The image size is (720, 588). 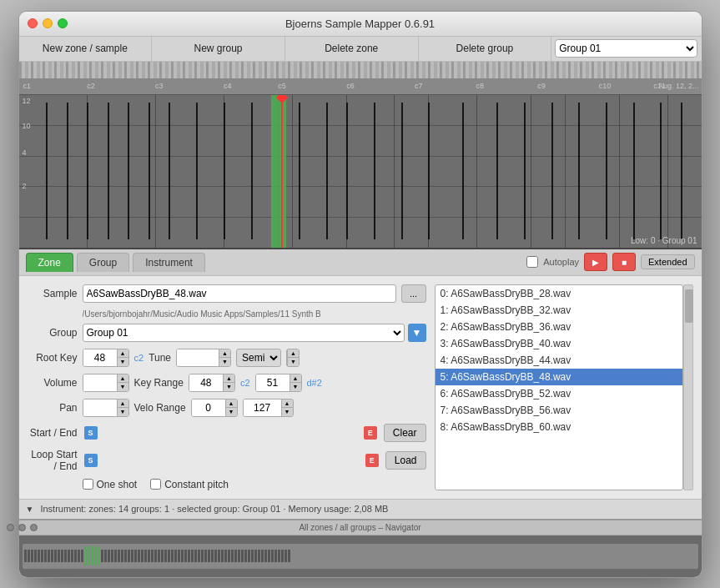 I want to click on group-arrow-button: ▼, so click(x=417, y=333).